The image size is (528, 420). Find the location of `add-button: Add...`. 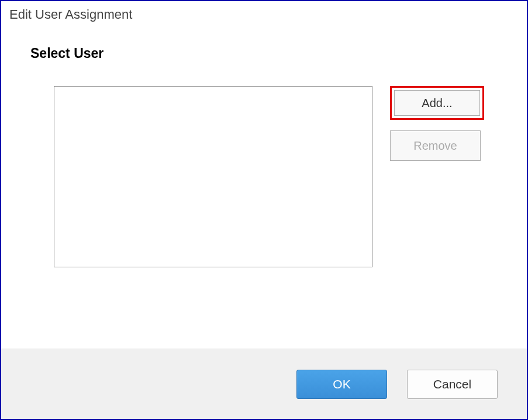

add-button: Add... is located at coordinates (437, 103).